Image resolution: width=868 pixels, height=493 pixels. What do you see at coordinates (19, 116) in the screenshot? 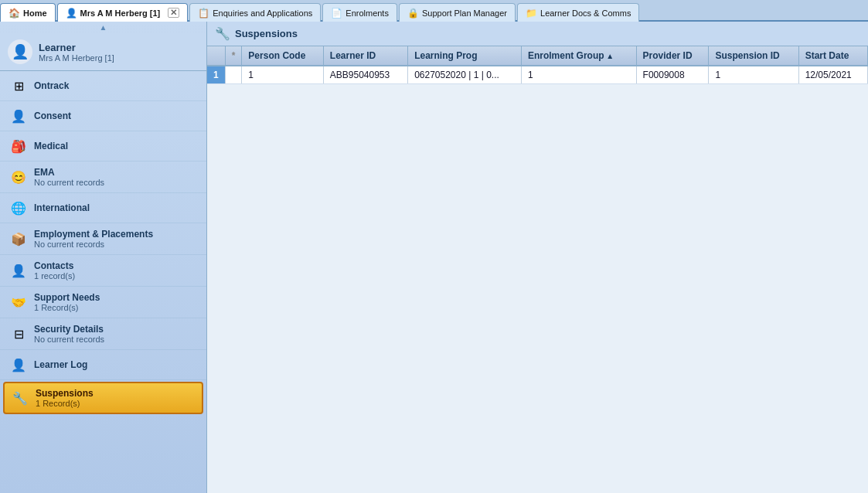
I see `consent-icon: 👤` at bounding box center [19, 116].